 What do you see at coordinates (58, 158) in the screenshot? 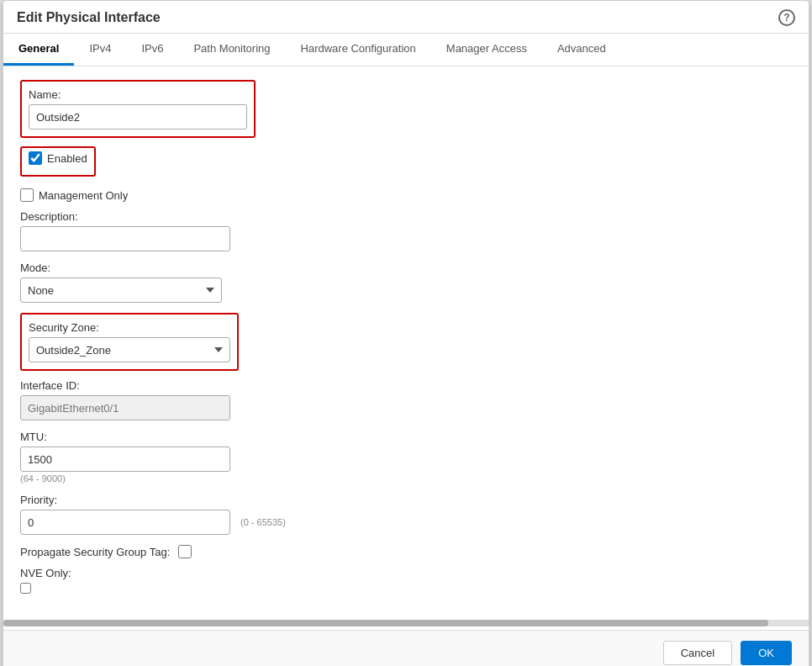
I see `enabled-row: Enabled` at bounding box center [58, 158].